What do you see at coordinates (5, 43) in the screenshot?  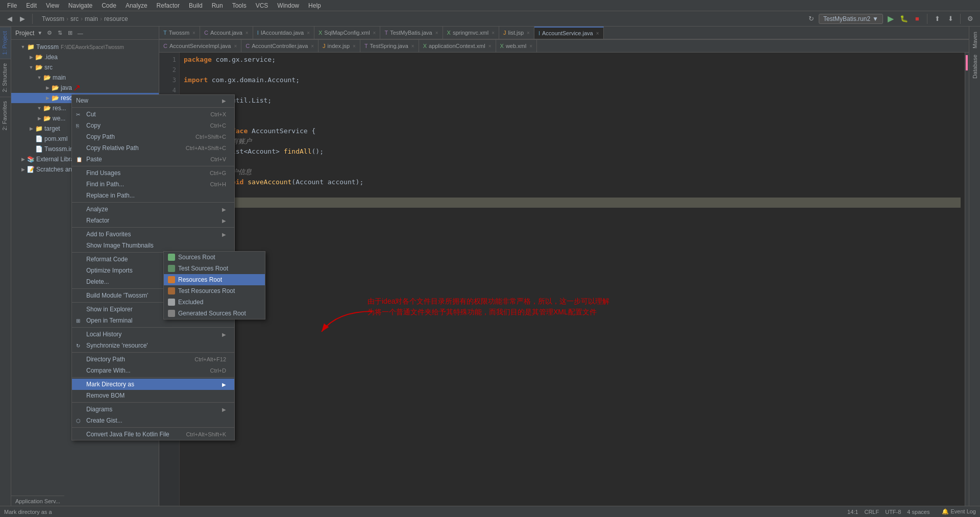 I see `left-tab-project: 1: Project` at bounding box center [5, 43].